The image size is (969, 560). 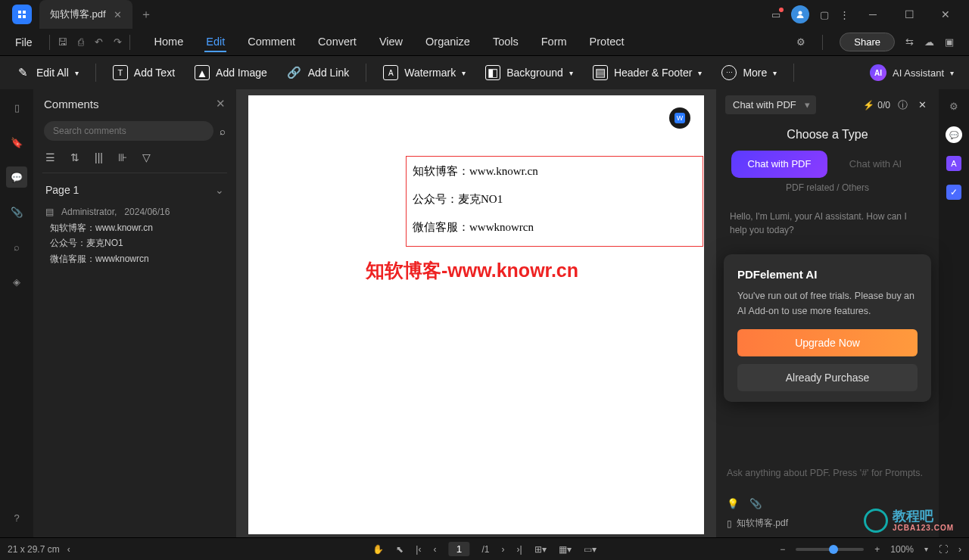 I want to click on document-tab: 知软博客.pdf ✕, so click(x=86, y=14).